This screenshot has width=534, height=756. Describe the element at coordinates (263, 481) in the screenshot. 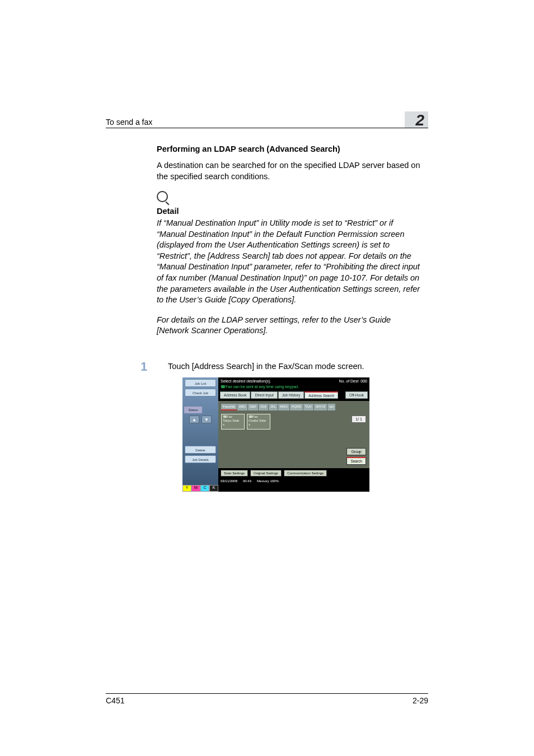

I see `meta-memory-label: Memory` at that location.